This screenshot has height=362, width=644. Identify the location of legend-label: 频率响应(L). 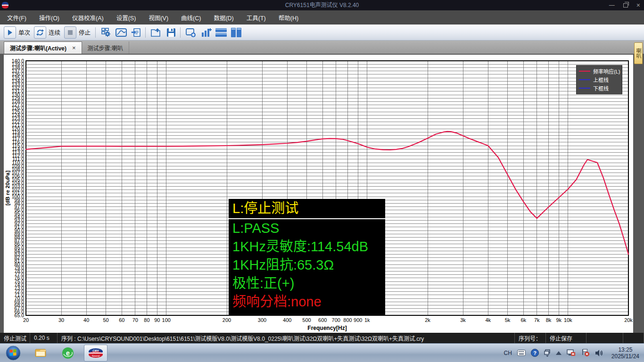
(606, 71).